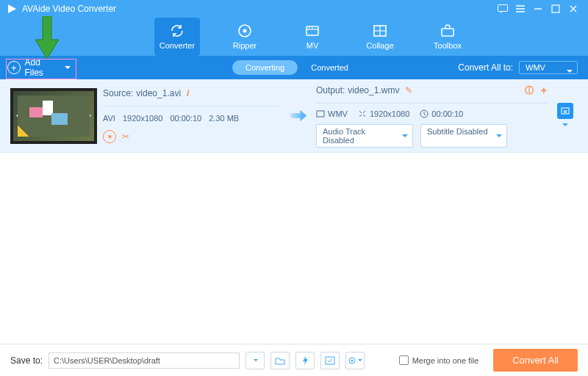  I want to click on subtitle-select: Subtitle Disabled, so click(464, 136).